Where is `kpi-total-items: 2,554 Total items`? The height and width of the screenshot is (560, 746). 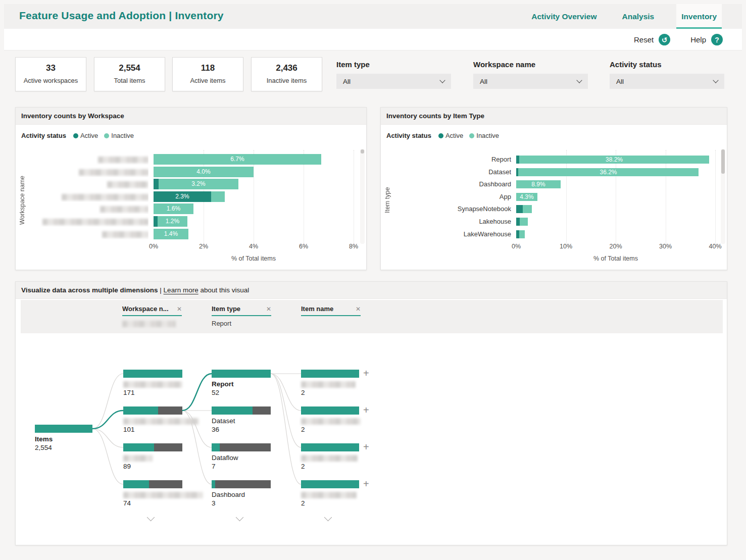 kpi-total-items: 2,554 Total items is located at coordinates (129, 74).